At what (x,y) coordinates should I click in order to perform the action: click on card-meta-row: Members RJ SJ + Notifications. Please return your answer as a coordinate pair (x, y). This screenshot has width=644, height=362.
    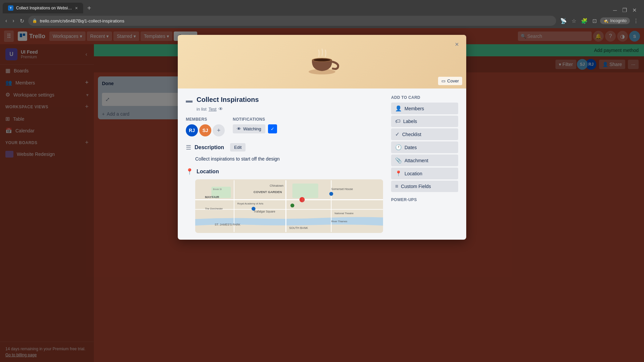
    Looking at the image, I should click on (284, 127).